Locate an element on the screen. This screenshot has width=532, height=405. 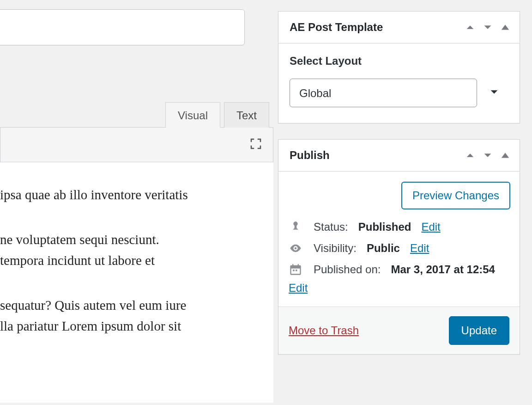
published-on-value: Mar 3, 2017 at 12:54 is located at coordinates (442, 270).